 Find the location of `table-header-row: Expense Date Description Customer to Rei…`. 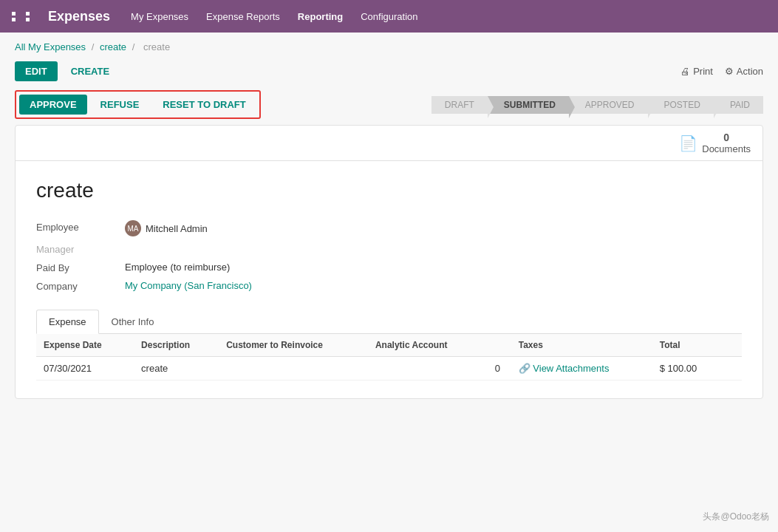

table-header-row: Expense Date Description Customer to Rei… is located at coordinates (389, 346).